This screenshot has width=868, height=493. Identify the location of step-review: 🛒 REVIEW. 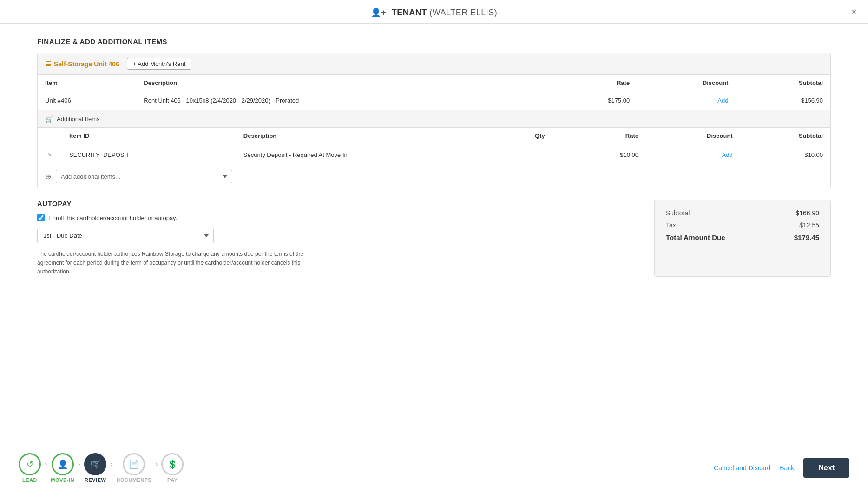
(95, 468).